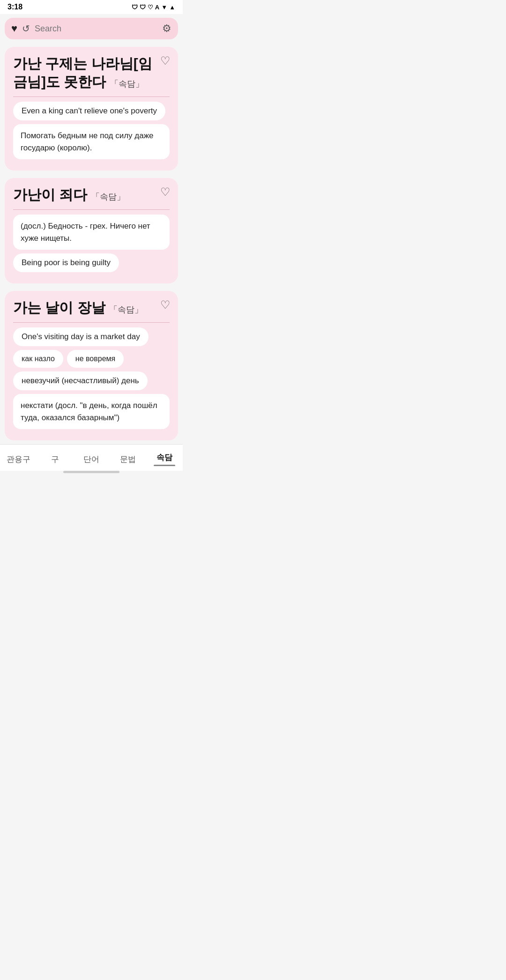 Image resolution: width=506 pixels, height=980 pixels. Describe the element at coordinates (91, 232) in the screenshot. I see `card-2-translation-ru: (досл.) Бедность - грех. Ничего нет хуже…` at that location.